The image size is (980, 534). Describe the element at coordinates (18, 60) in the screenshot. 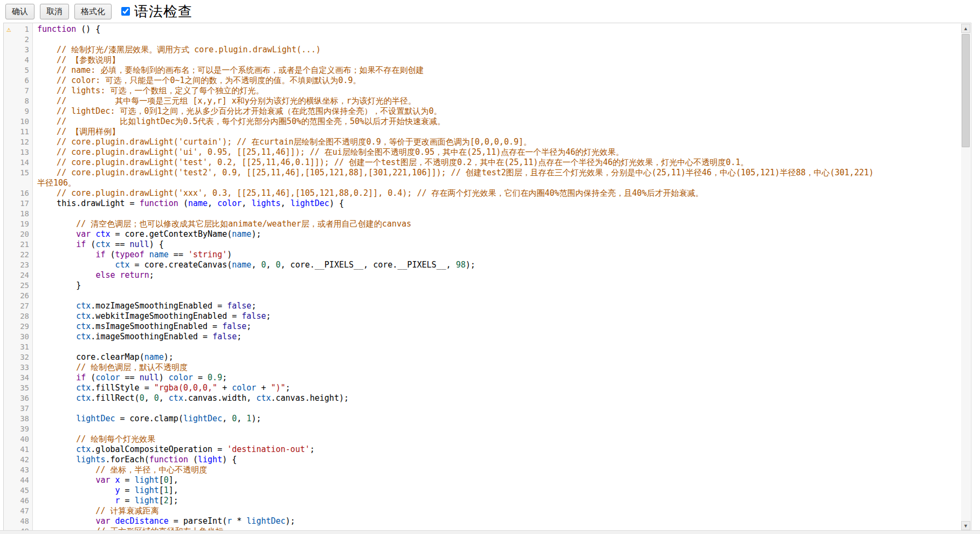

I see `line-number: 4` at that location.